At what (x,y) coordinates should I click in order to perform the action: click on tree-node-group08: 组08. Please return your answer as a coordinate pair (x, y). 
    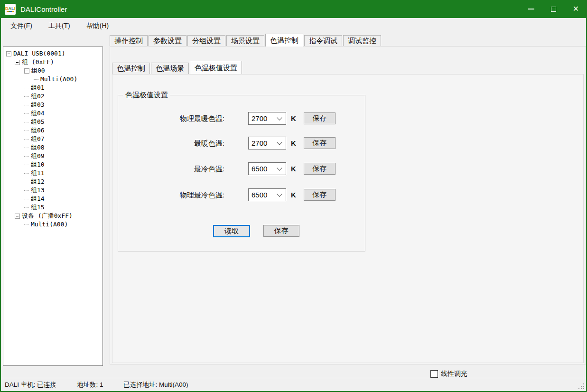
    Looking at the image, I should click on (53, 148).